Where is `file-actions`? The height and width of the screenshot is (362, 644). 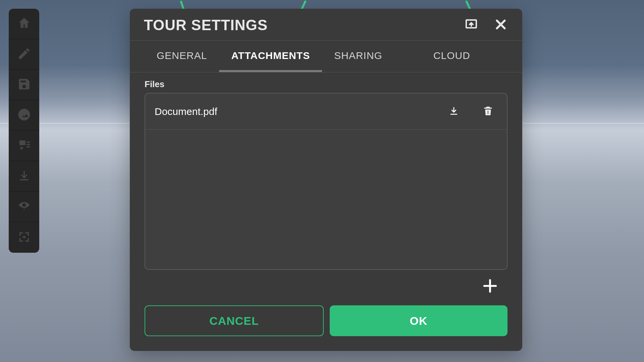 file-actions is located at coordinates (472, 112).